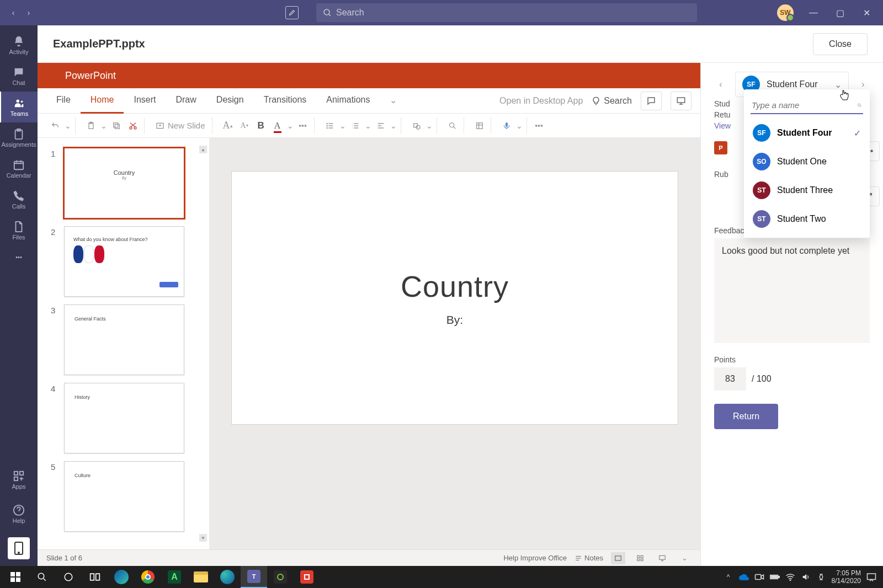 The image size is (883, 588). Describe the element at coordinates (840, 44) in the screenshot. I see `close-button: Close` at that location.